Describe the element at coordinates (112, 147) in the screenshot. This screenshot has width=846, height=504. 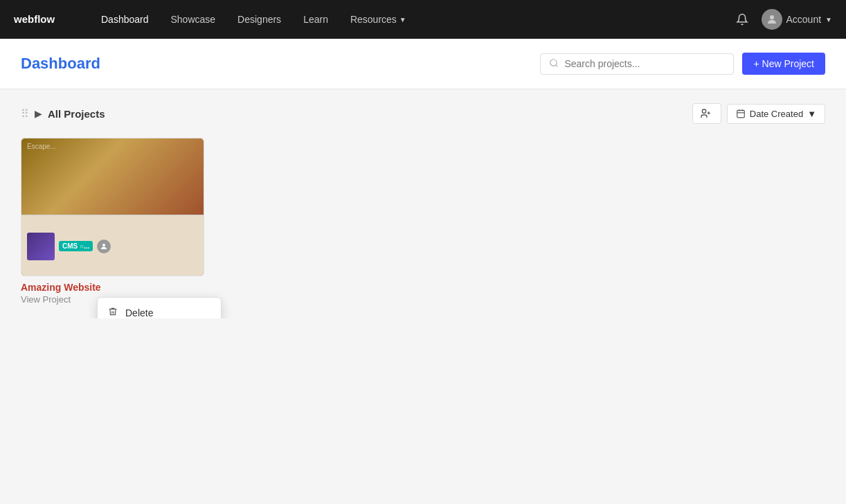
I see `thumbnail-label: Escape...` at that location.